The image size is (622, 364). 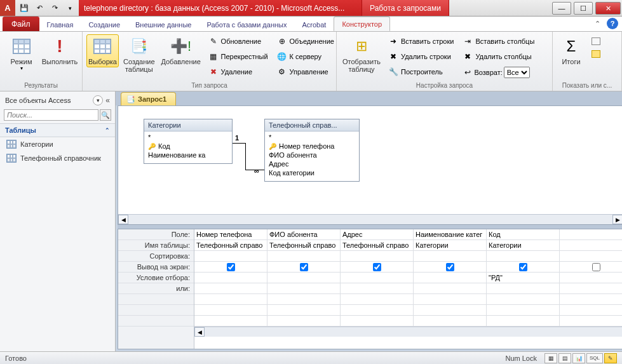 I want to click on collapse-group-icon: ⌃, so click(x=107, y=130).